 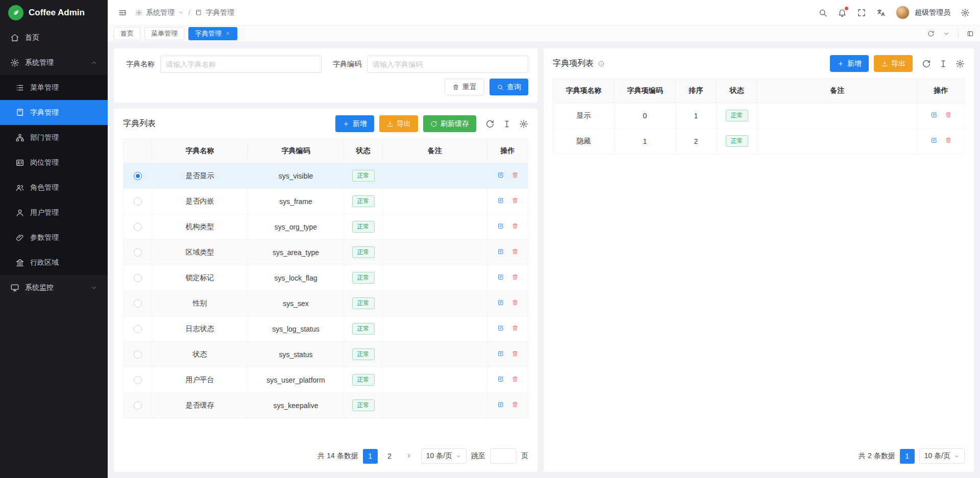 I want to click on download-icon, so click(x=885, y=64).